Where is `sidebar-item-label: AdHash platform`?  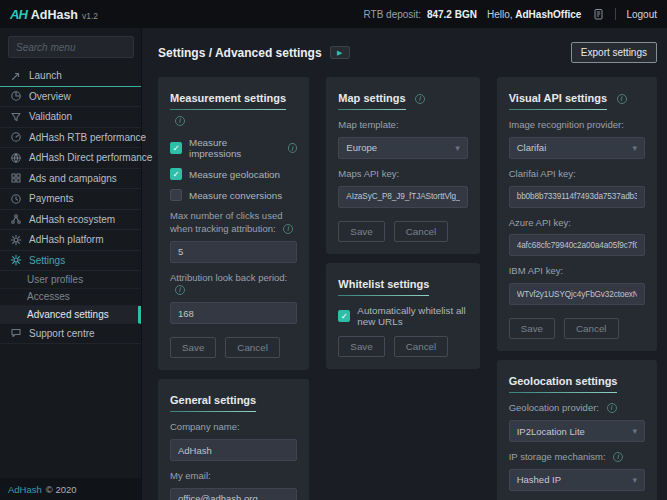
sidebar-item-label: AdHash platform is located at coordinates (66, 240).